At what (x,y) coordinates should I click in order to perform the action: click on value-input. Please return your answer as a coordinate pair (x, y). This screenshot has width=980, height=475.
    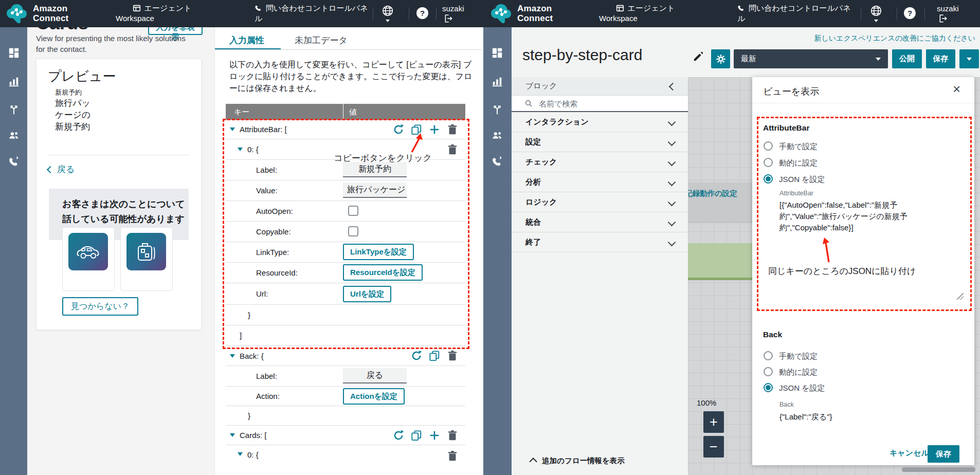
    Looking at the image, I should click on (375, 190).